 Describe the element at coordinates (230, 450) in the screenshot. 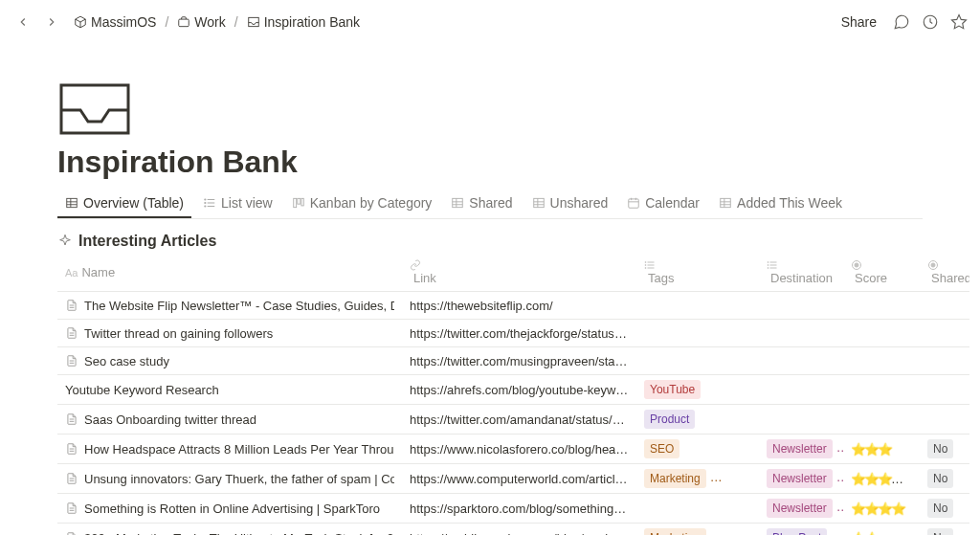

I see `name-cell: How Headspace Attracts 8 Million Leads P…` at that location.